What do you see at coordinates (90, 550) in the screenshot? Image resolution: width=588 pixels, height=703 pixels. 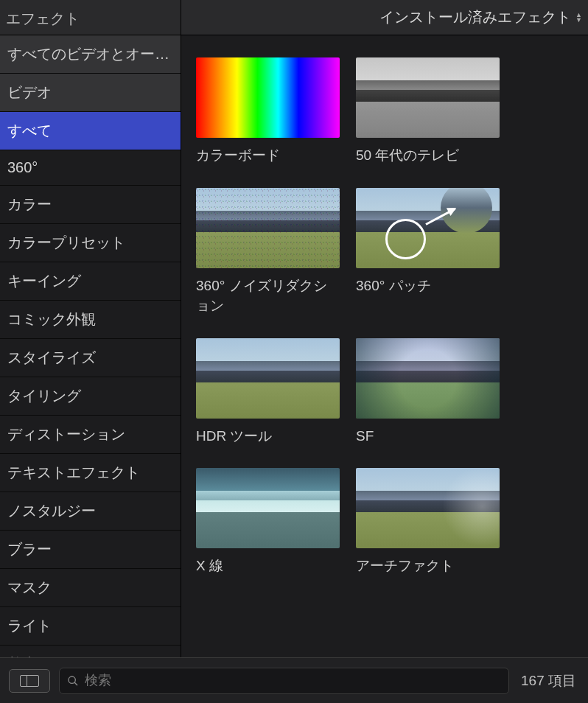 I see `sidebar-item-blur: ブラー` at bounding box center [90, 550].